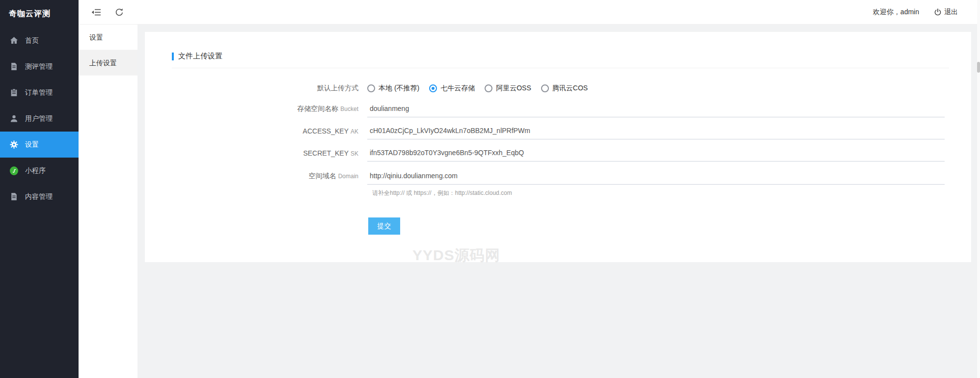  I want to click on title-accent-bar, so click(173, 56).